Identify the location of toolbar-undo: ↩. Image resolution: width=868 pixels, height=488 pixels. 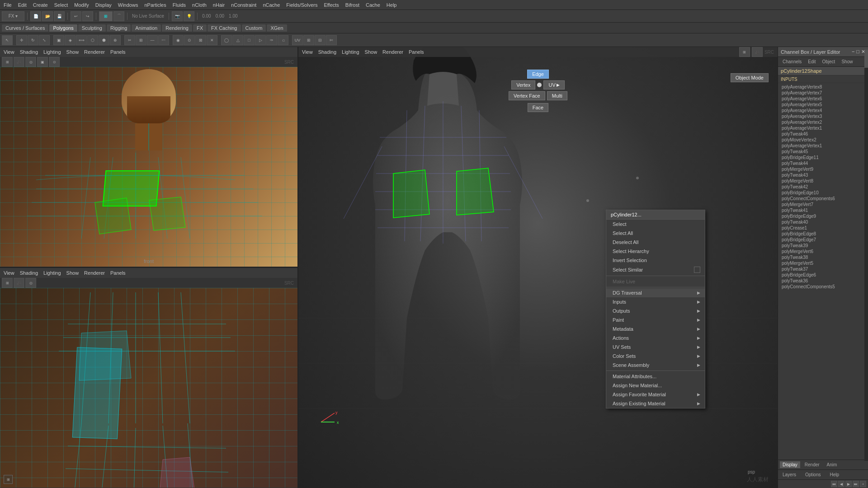
(76, 16).